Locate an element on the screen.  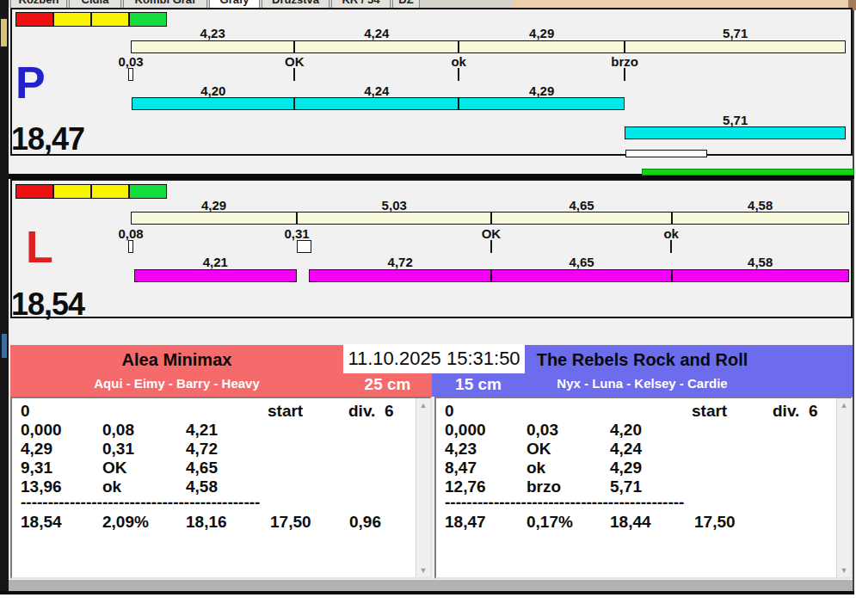
lane-l-letter: L is located at coordinates (40, 247).